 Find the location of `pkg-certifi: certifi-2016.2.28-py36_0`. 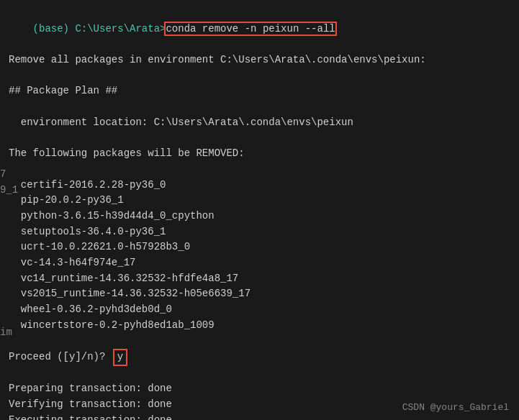

pkg-certifi: certifi-2016.2.28-py36_0 is located at coordinates (259, 186).